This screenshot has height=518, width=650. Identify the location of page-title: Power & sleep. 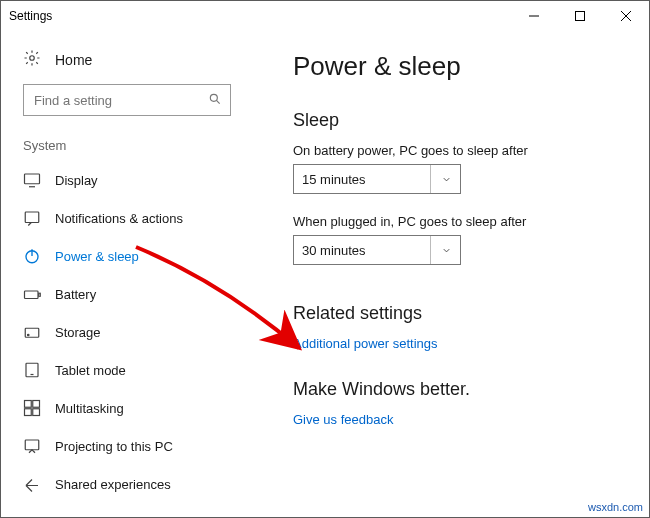
(461, 66).